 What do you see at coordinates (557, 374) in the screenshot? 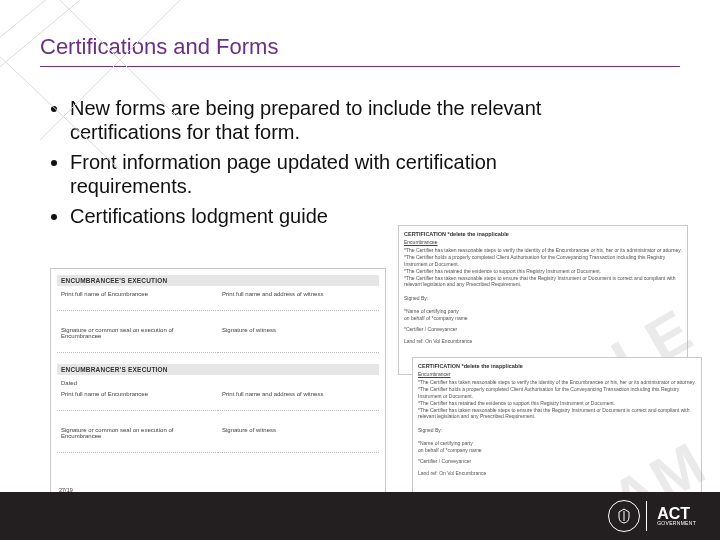
I see `cert-subhead: Encumbrancer` at bounding box center [557, 374].